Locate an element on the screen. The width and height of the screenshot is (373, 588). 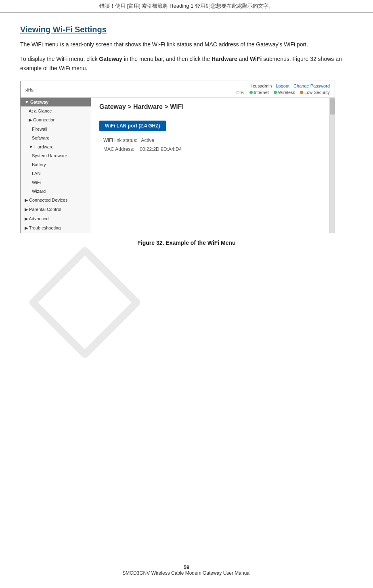
figure-caption: Figure 32. Example of the WiFi Menu is located at coordinates (186, 243).